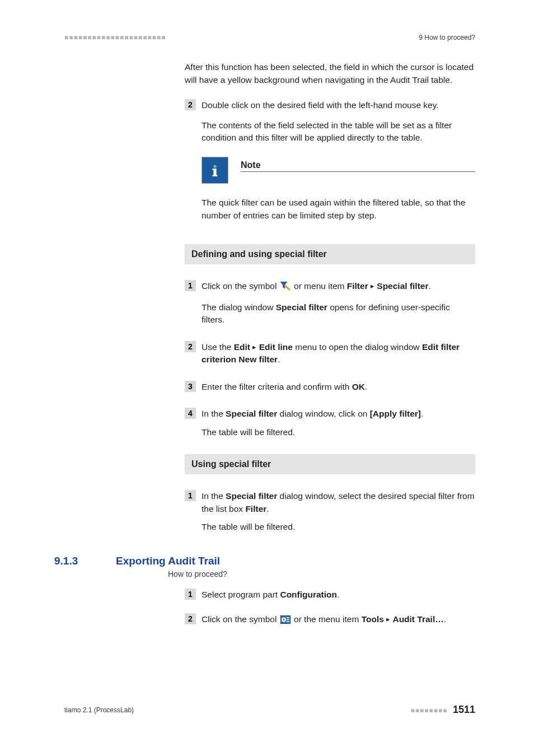 This screenshot has width=534, height=756. What do you see at coordinates (429, 711) in the screenshot?
I see `footer-dots: ■■■■■■■■` at bounding box center [429, 711].